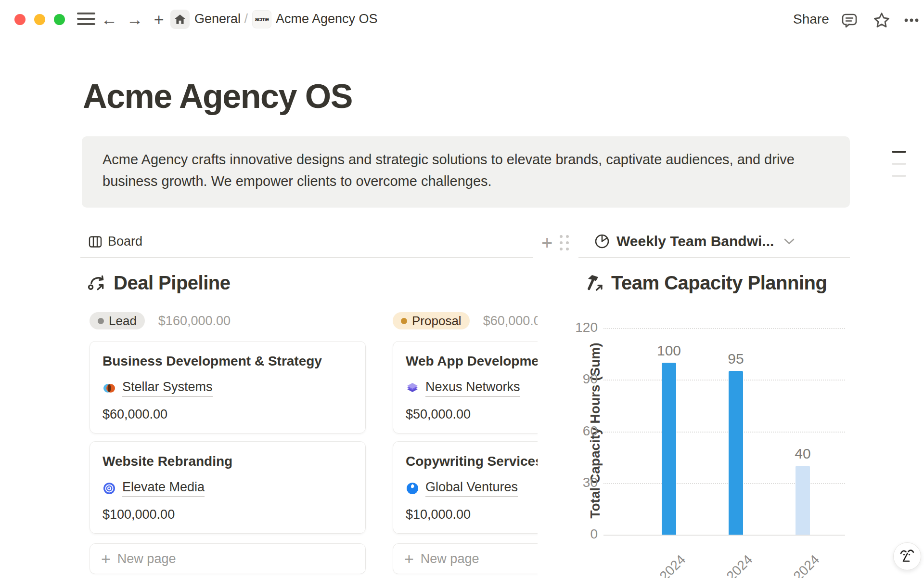  What do you see at coordinates (907, 556) in the screenshot?
I see `ai-face-icon` at bounding box center [907, 556].